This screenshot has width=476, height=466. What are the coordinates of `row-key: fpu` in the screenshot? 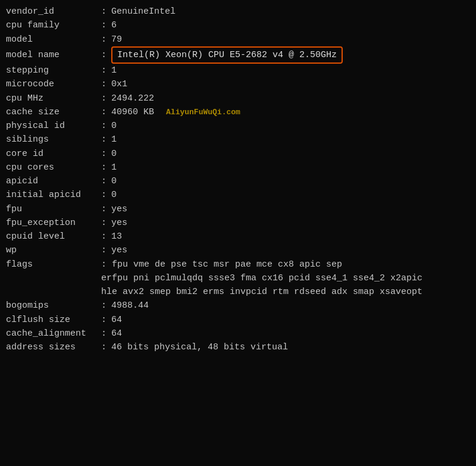 It's located at (54, 209).